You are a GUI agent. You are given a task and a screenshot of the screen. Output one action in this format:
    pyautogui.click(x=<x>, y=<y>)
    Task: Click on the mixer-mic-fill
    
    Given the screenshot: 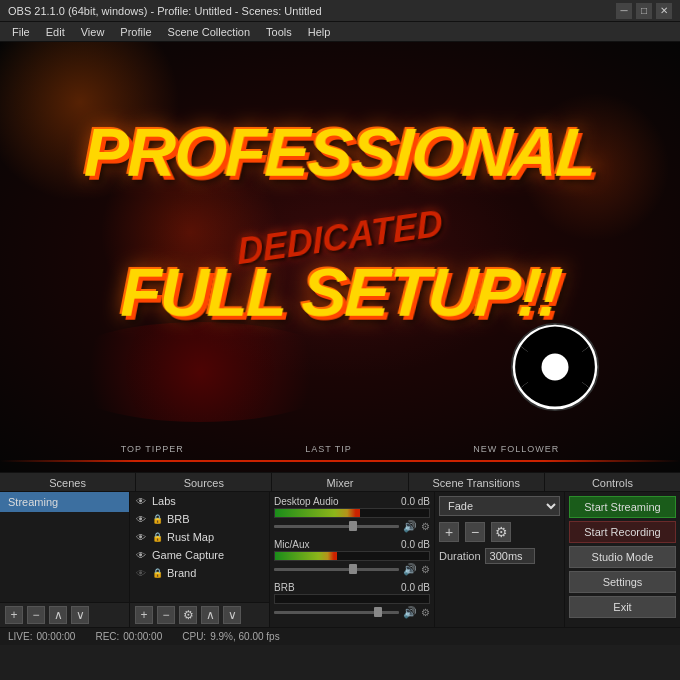 What is the action you would take?
    pyautogui.click(x=306, y=556)
    